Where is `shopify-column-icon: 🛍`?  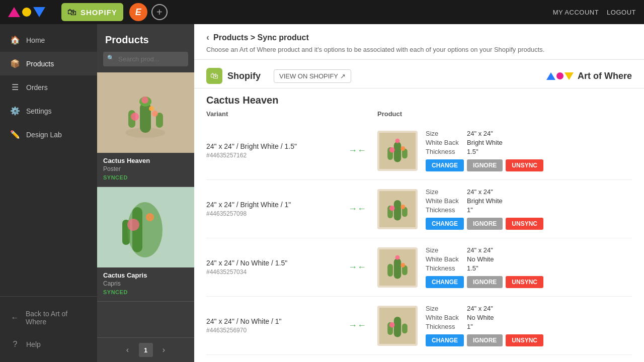 shopify-column-icon: 🛍 is located at coordinates (214, 76).